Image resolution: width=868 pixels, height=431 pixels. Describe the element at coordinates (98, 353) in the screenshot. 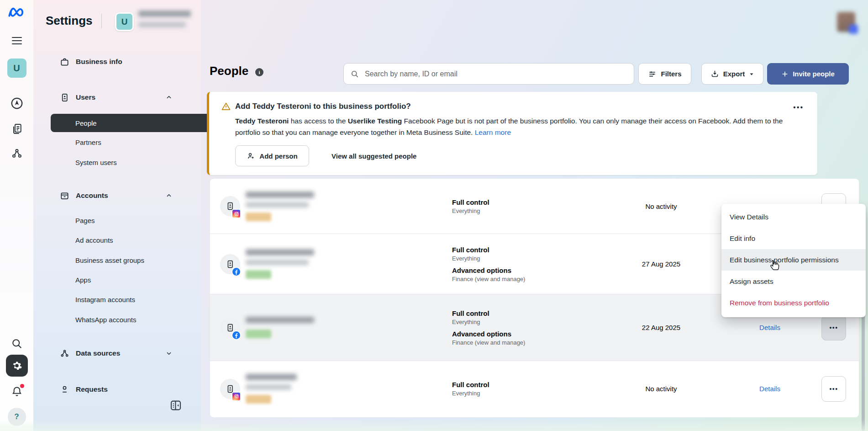

I see `sidebar-label: Data sources` at that location.